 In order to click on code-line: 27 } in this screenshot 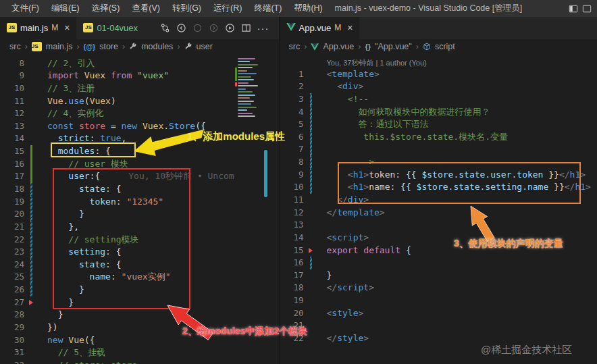, I will do `click(139, 303)`.